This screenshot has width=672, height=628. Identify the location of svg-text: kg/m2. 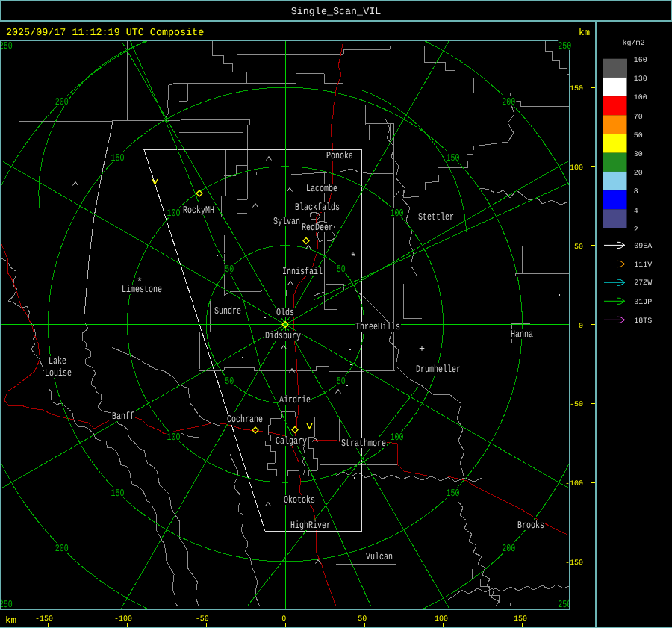
(634, 43).